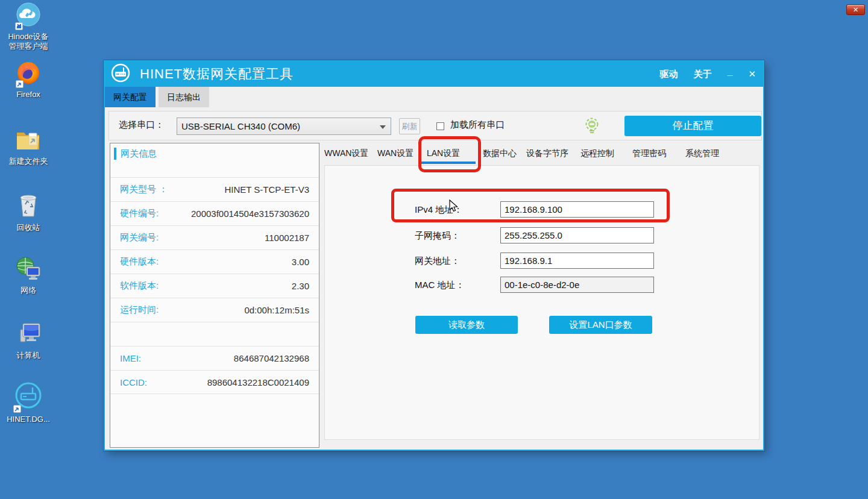 The image size is (868, 499). What do you see at coordinates (597, 154) in the screenshot?
I see `tab-remote-control: 远程控制` at bounding box center [597, 154].